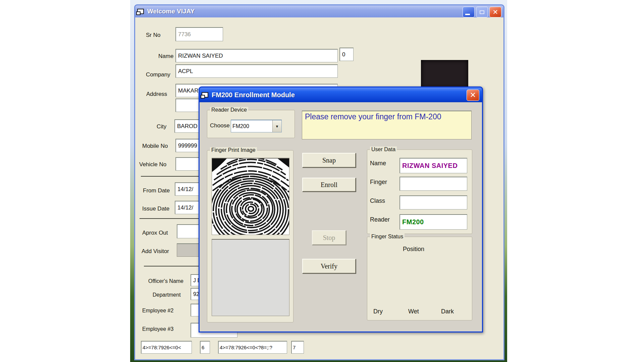  What do you see at coordinates (414, 312) in the screenshot?
I see `wet-label: Wet` at bounding box center [414, 312].